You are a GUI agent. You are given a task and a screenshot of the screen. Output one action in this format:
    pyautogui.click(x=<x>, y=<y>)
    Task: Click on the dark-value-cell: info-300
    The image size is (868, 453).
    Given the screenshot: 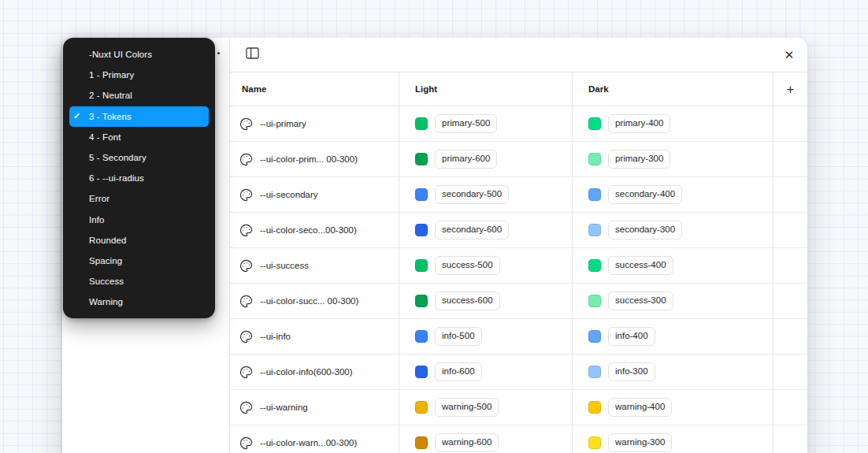 What is the action you would take?
    pyautogui.click(x=673, y=372)
    